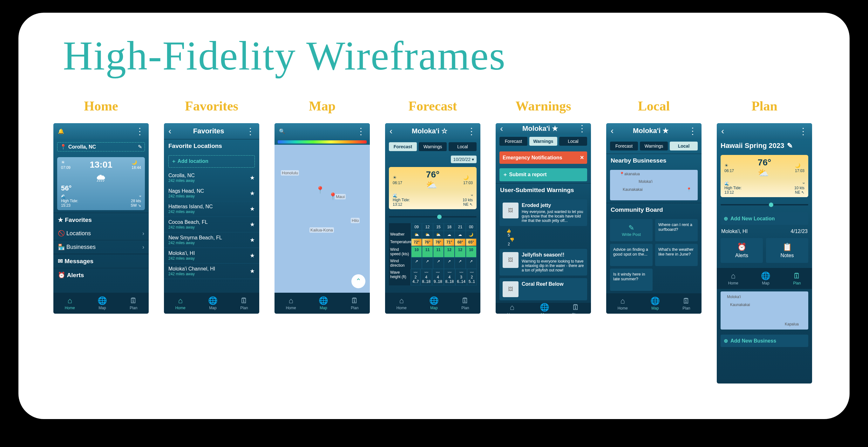  I want to click on warning-item: 🖼Coral Reef Below, so click(543, 289).